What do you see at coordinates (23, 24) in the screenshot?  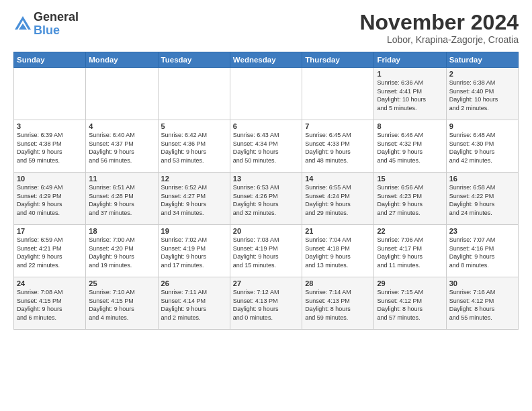 I see `logo-icon` at bounding box center [23, 24].